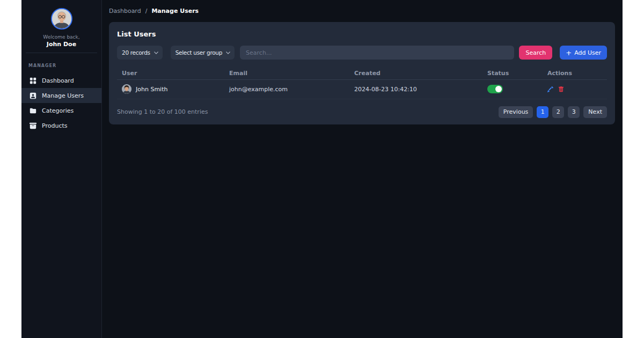 Image resolution: width=644 pixels, height=338 pixels. What do you see at coordinates (513, 73) in the screenshot?
I see `col-header-status: Status` at bounding box center [513, 73].